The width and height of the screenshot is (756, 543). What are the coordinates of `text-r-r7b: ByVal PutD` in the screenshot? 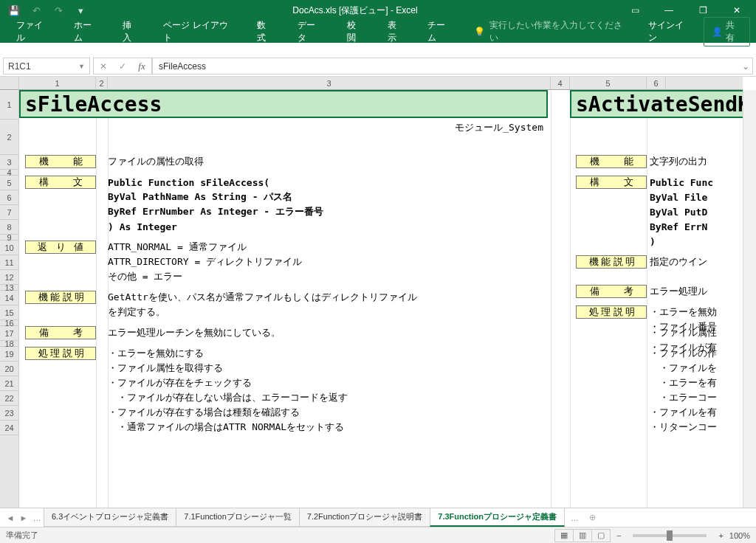 It's located at (678, 212).